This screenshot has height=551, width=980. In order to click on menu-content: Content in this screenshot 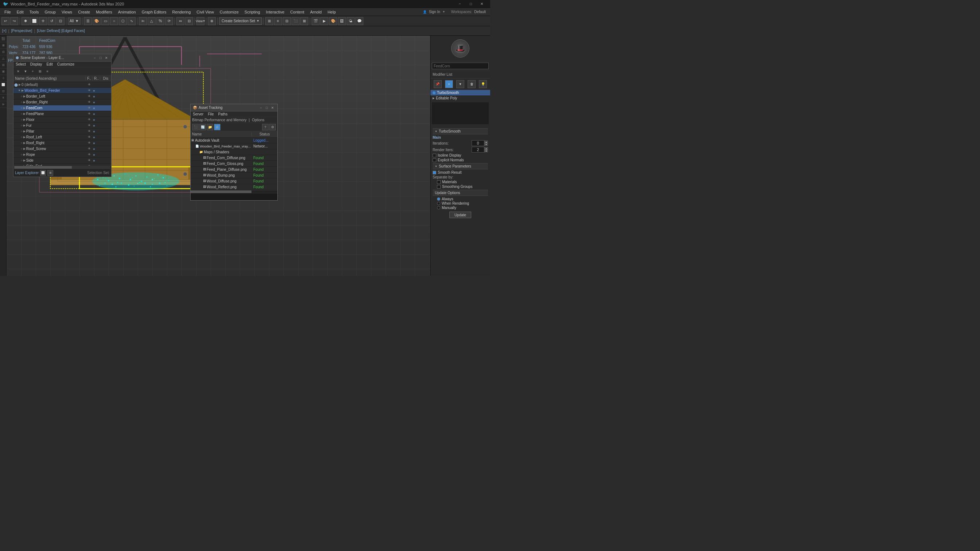, I will do `click(298, 12)`.